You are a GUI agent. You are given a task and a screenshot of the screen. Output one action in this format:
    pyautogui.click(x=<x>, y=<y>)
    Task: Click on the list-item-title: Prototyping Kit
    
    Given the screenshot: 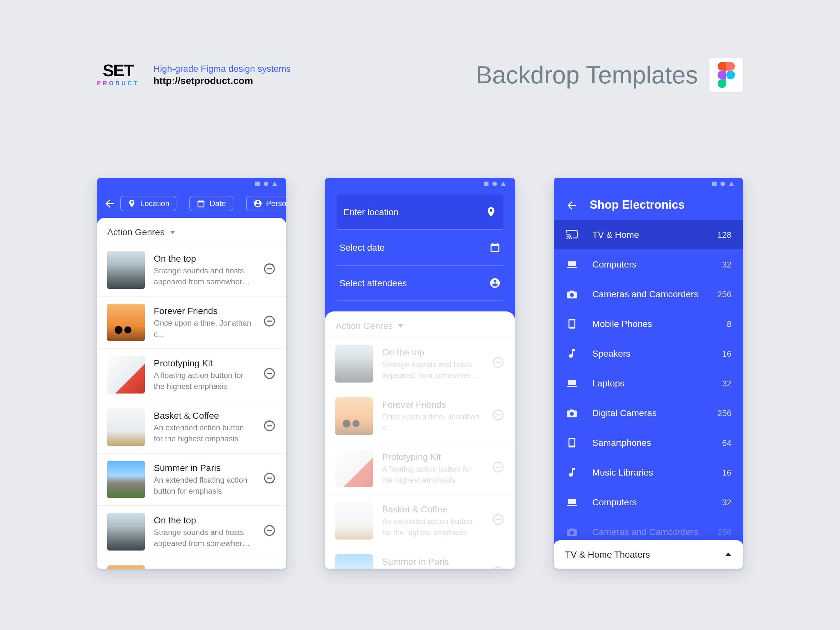 What is the action you would take?
    pyautogui.click(x=432, y=457)
    